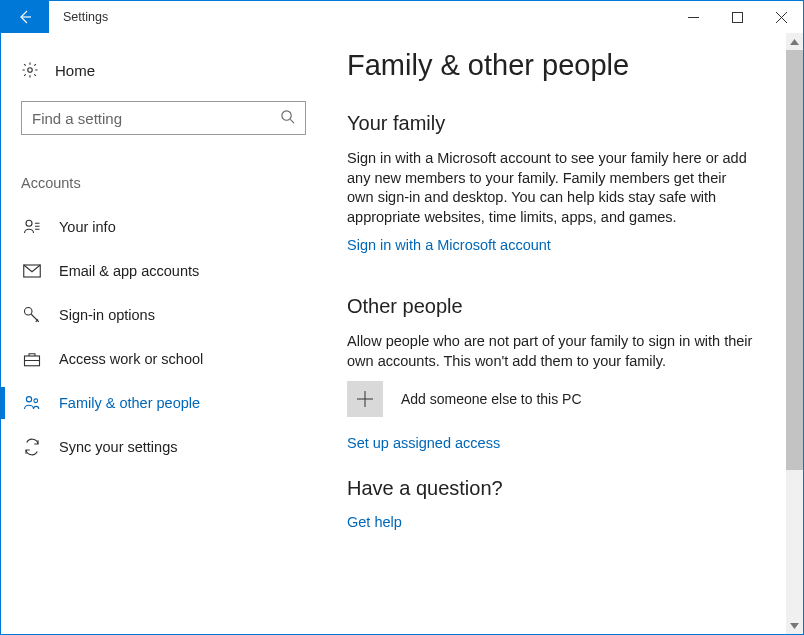  I want to click on sidebar-item-label: Email & app accounts, so click(129, 271).